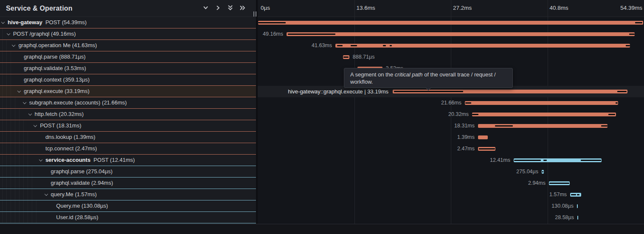  Describe the element at coordinates (255, 14) in the screenshot. I see `panel-resize-handle` at that location.